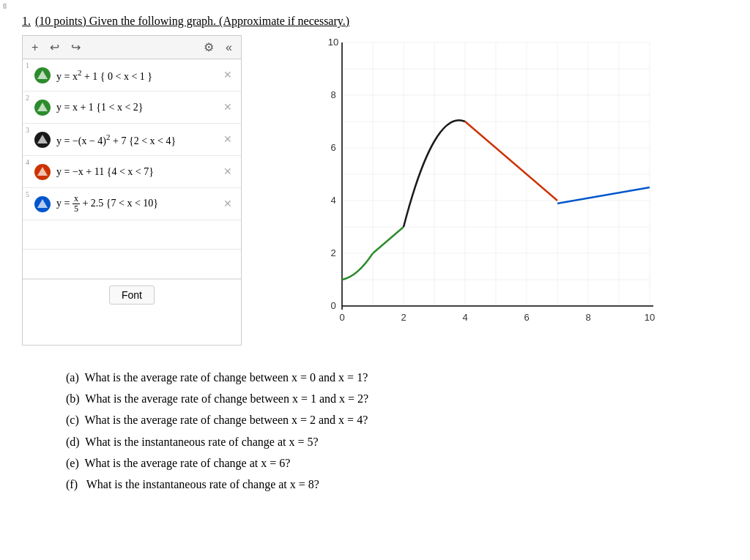 Image resolution: width=750 pixels, height=560 pixels. I want to click on question-e: (e) What is the average rate of change a…, so click(397, 463).